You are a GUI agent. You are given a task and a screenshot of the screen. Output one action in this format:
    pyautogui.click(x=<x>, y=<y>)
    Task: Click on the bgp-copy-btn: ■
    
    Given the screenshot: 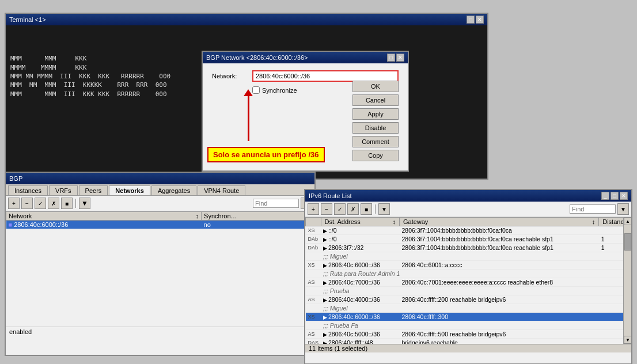 What is the action you would take?
    pyautogui.click(x=67, y=203)
    